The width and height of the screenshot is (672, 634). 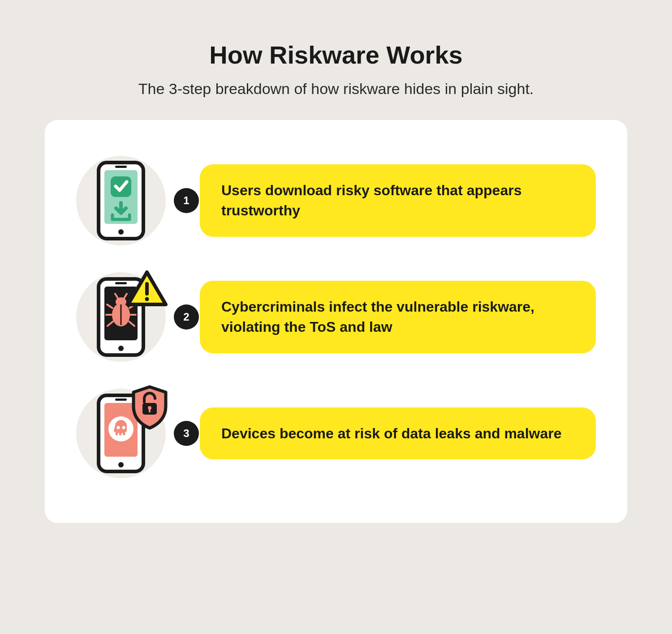 I want to click on step-icon-infect, so click(x=121, y=317).